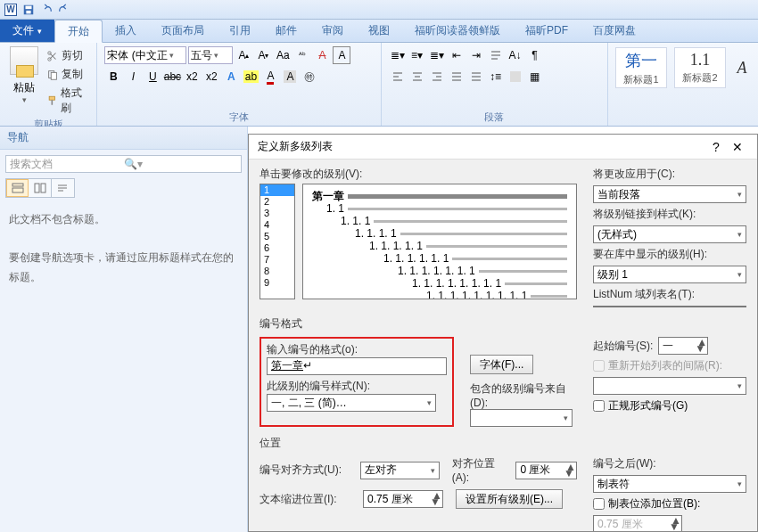  What do you see at coordinates (351, 403) in the screenshot?
I see `number-style-combo: 一, 二, 三 (简)…▾` at bounding box center [351, 403].